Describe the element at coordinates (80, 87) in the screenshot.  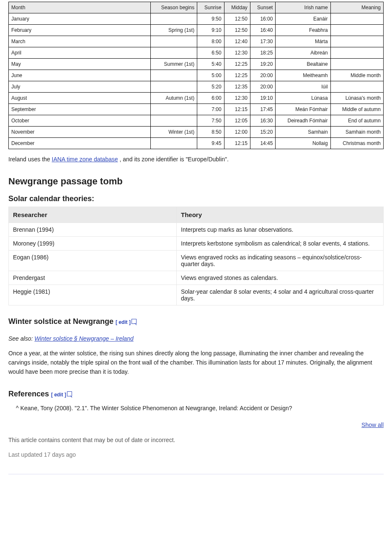
I see `table-cell: July` at that location.